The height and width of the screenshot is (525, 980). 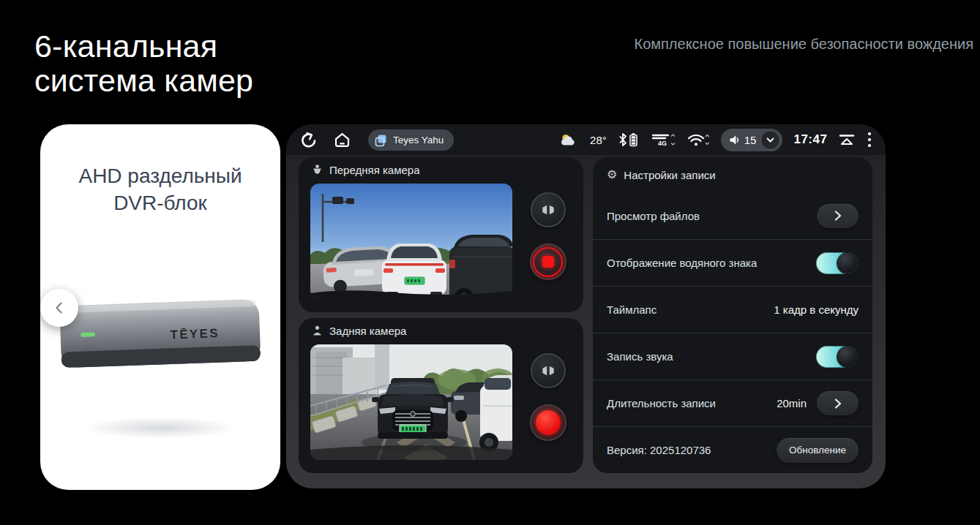 What do you see at coordinates (307, 140) in the screenshot?
I see `back-button` at bounding box center [307, 140].